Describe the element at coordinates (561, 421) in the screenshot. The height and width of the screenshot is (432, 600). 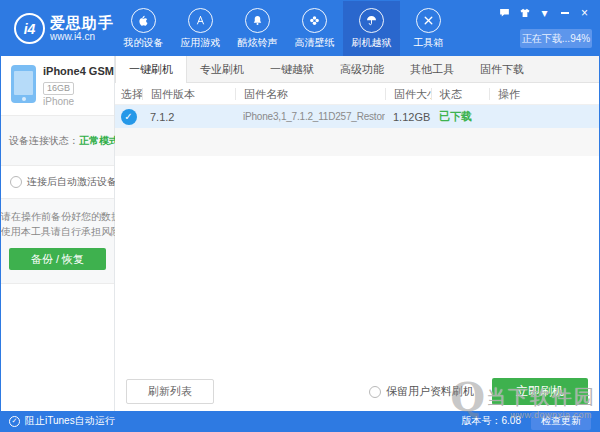
I see `check-update-button: 检查更新` at that location.